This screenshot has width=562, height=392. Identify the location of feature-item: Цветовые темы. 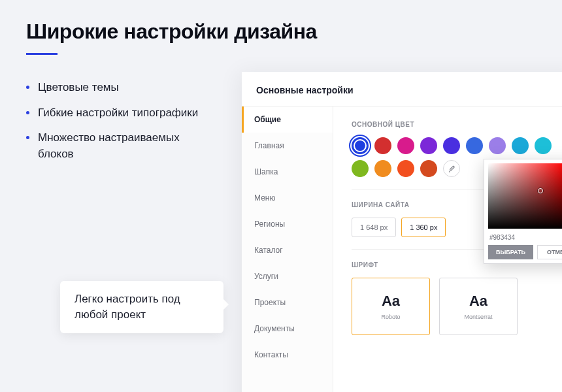
(118, 88).